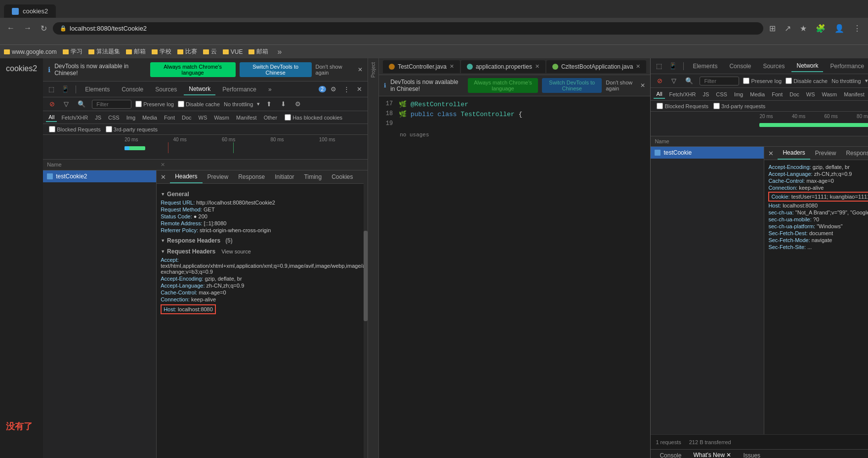 Image resolution: width=868 pixels, height=458 pixels. I want to click on left-scrollbar-thumb, so click(366, 276).